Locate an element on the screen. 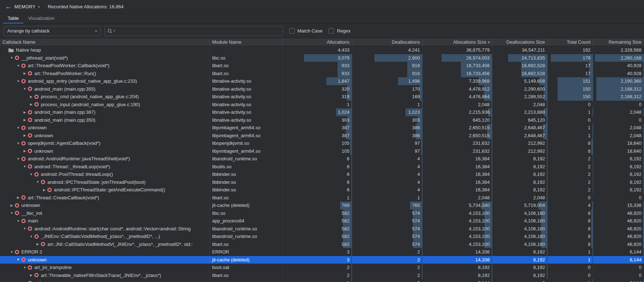 This screenshot has width=644, height=282. table-row: ▶unknownlibjvmtiagent_arm64.so3873862,65… is located at coordinates (322, 136).